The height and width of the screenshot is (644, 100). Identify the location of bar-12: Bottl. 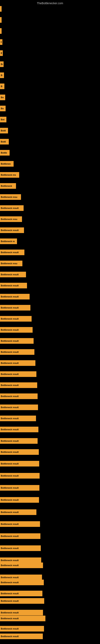
(4, 130).